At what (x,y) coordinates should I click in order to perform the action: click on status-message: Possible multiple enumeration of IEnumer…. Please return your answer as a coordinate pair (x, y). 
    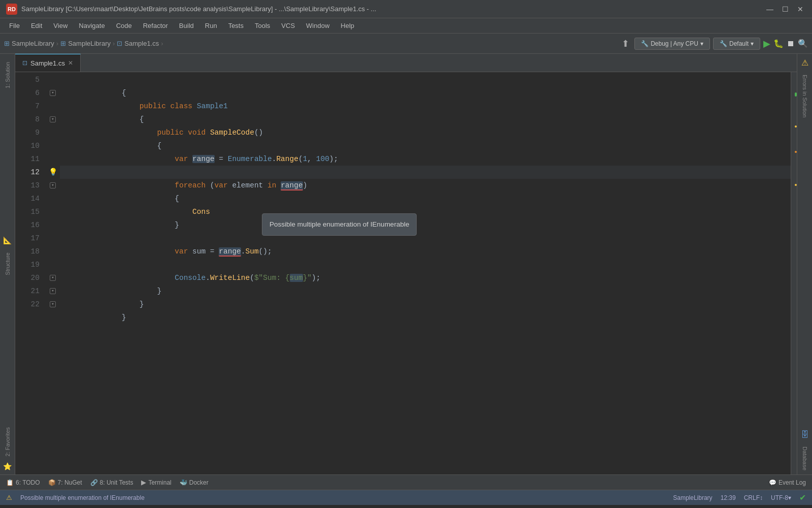
    Looking at the image, I should click on (82, 498).